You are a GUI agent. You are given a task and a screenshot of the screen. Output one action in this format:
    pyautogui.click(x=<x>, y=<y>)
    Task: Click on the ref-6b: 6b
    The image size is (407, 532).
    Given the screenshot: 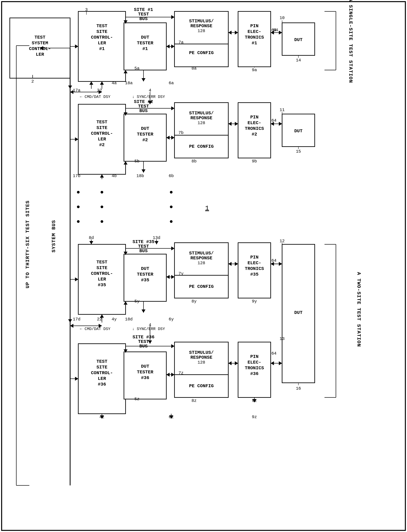 What is the action you would take?
    pyautogui.click(x=171, y=176)
    